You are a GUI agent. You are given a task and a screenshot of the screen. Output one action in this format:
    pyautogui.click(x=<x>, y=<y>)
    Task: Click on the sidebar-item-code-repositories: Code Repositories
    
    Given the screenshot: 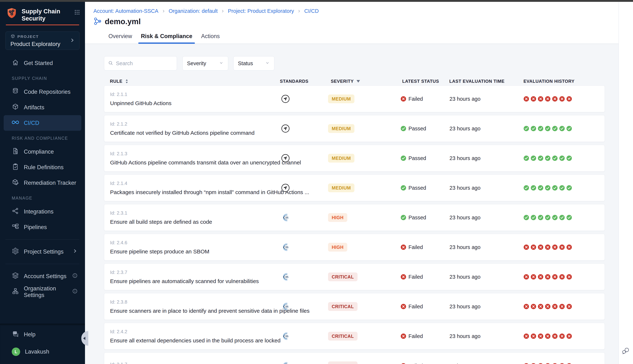 What is the action you would take?
    pyautogui.click(x=42, y=92)
    